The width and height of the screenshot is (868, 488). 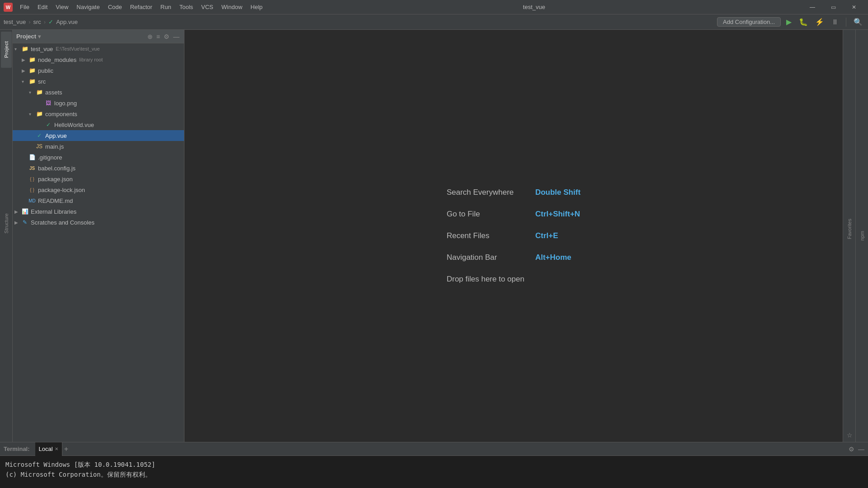 I want to click on minimize-button: —, so click(x=812, y=7).